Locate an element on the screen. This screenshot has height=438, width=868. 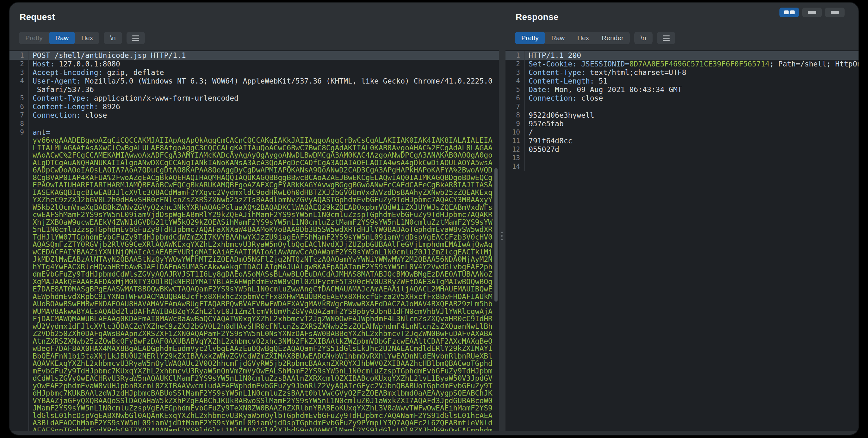
code-line: yOwEAE2phdmEvaW8vUHJpbnRXcml0ZXIBAAVwcml… is located at coordinates (254, 386).